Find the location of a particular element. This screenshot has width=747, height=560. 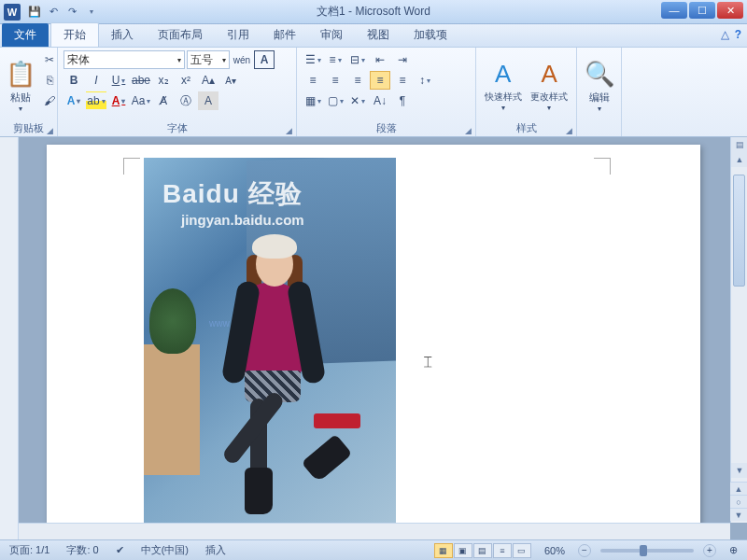

zoom-slider is located at coordinates (647, 551).